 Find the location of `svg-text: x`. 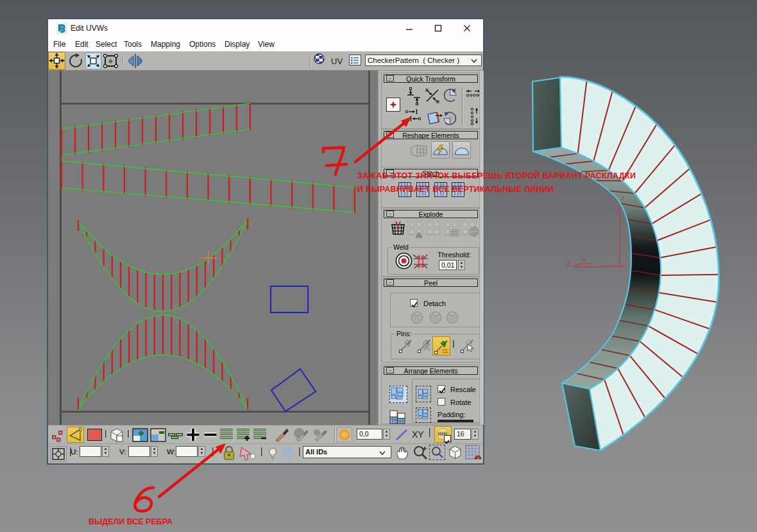

svg-text: x is located at coordinates (584, 259).